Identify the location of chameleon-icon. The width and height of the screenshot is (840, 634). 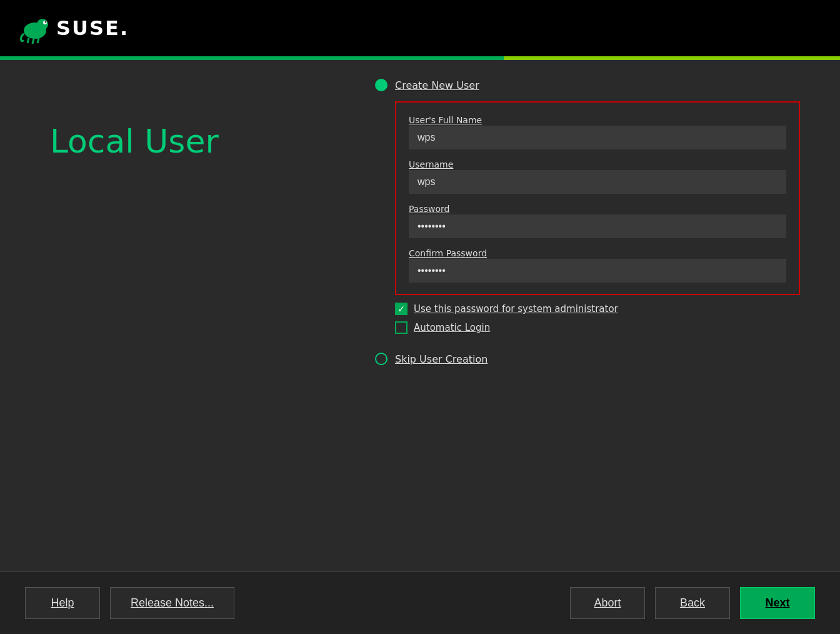
(35, 28).